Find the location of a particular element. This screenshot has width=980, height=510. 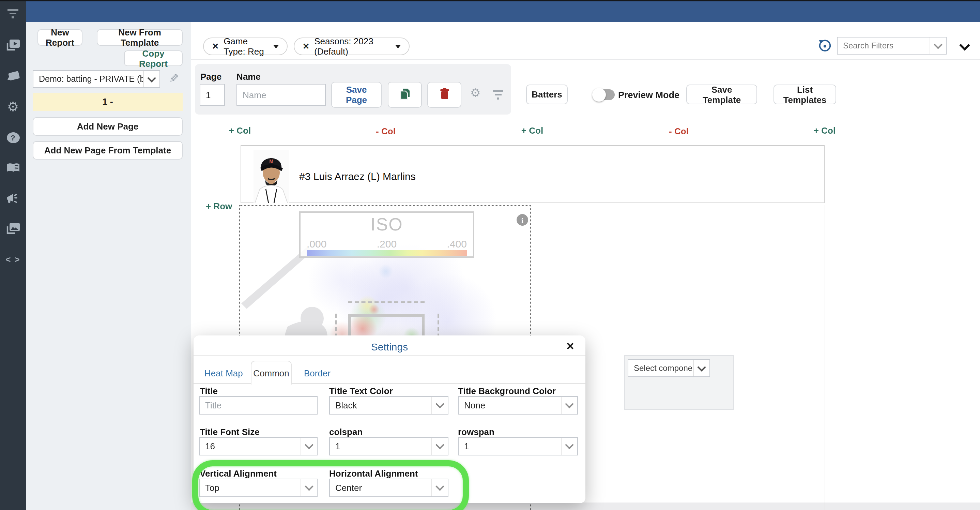

modal-title: Settings is located at coordinates (390, 347).